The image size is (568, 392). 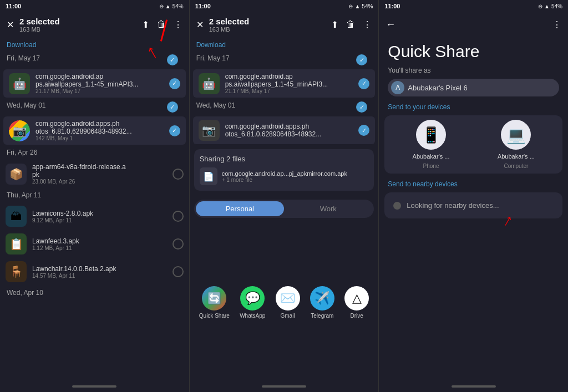 What do you see at coordinates (432, 156) in the screenshot?
I see `device-phone-name: Abubakar's ...` at bounding box center [432, 156].